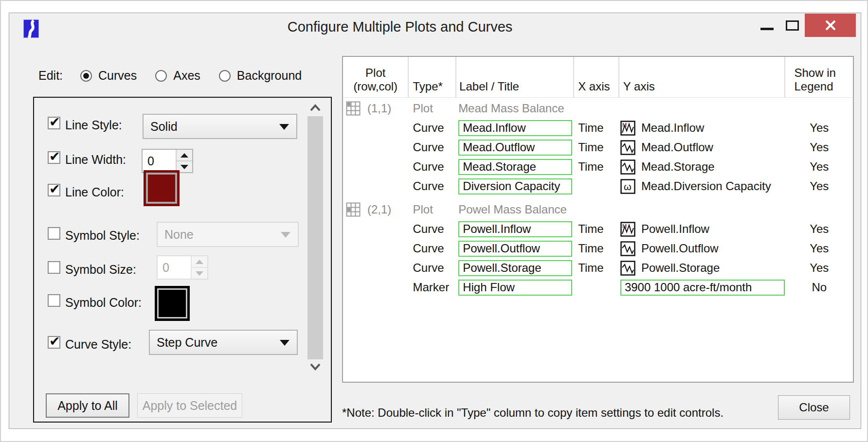 Image resolution: width=868 pixels, height=442 pixels. Describe the element at coordinates (223, 342) in the screenshot. I see `curve-style-dropdown: Step Curve` at that location.